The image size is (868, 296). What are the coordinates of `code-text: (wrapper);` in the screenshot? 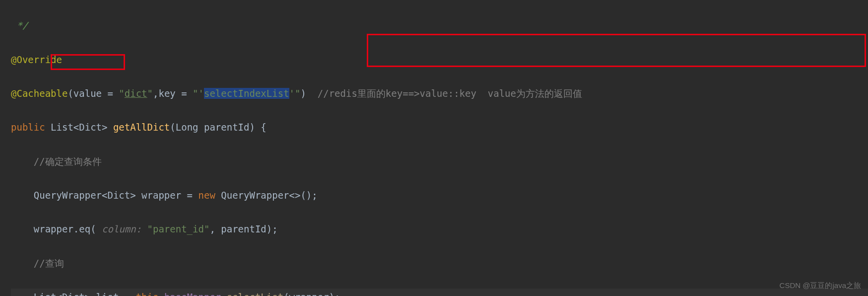 It's located at (312, 294).